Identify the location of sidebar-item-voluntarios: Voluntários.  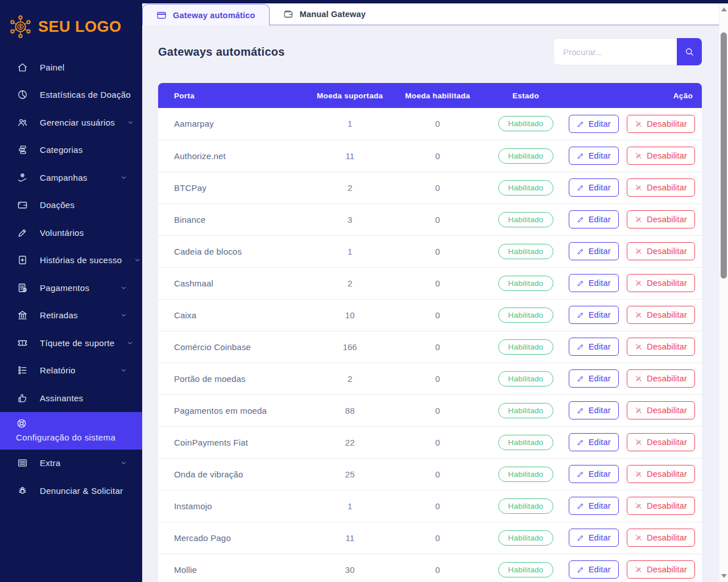
(71, 233).